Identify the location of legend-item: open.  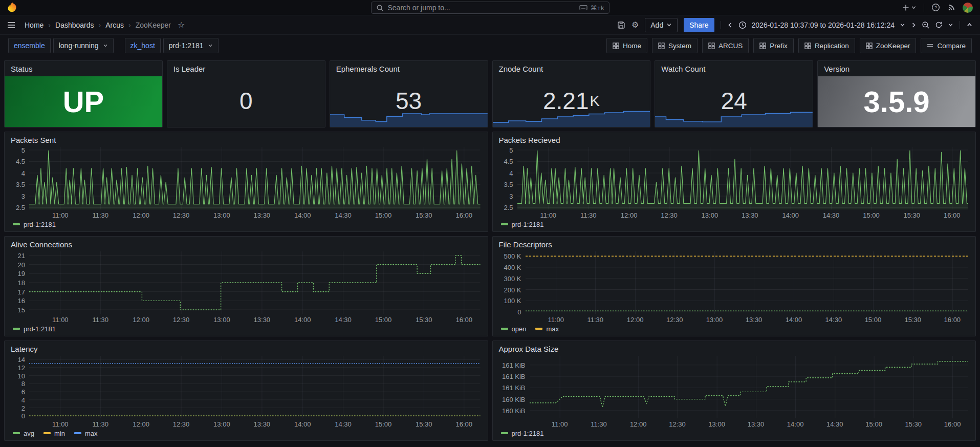
(514, 329).